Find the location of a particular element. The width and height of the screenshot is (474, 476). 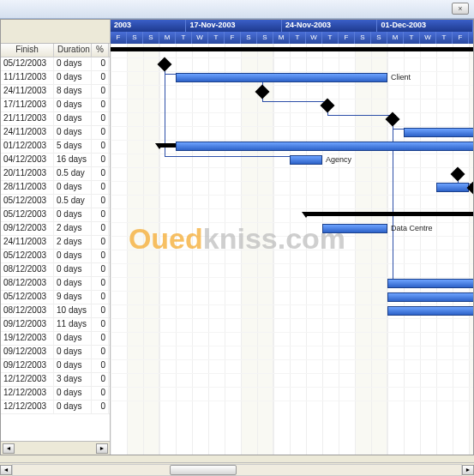

table-row: 19/12/20030 days0 is located at coordinates (55, 339).